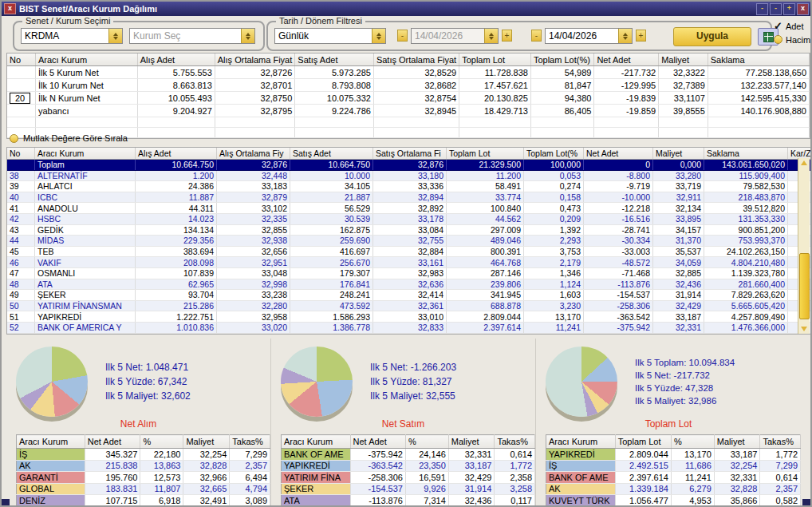  Describe the element at coordinates (673, 477) in the screenshot. I see `table-row: BANK OF AME2.397.61411,24132,3310,614` at that location.